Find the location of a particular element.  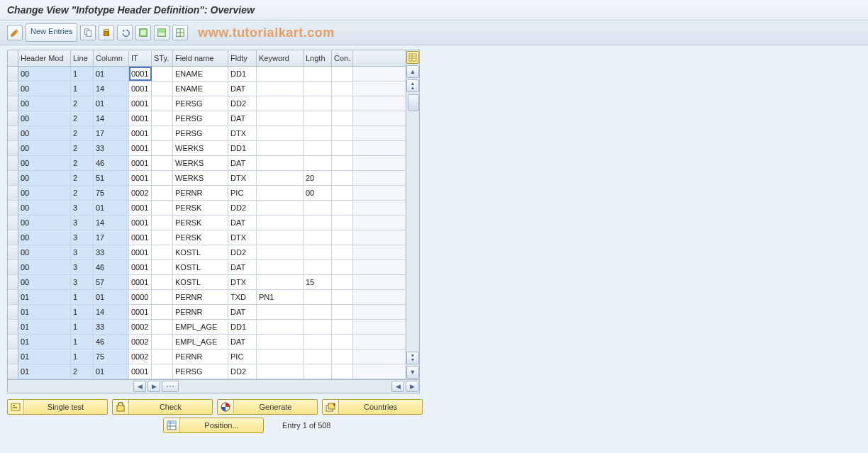

vscroll-track is located at coordinates (413, 222).